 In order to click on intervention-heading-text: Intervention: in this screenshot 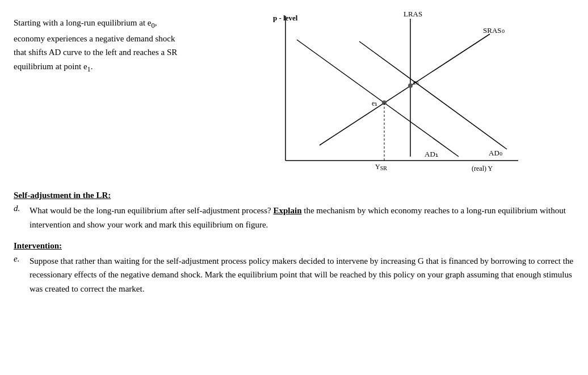, I will do `click(37, 246)`.